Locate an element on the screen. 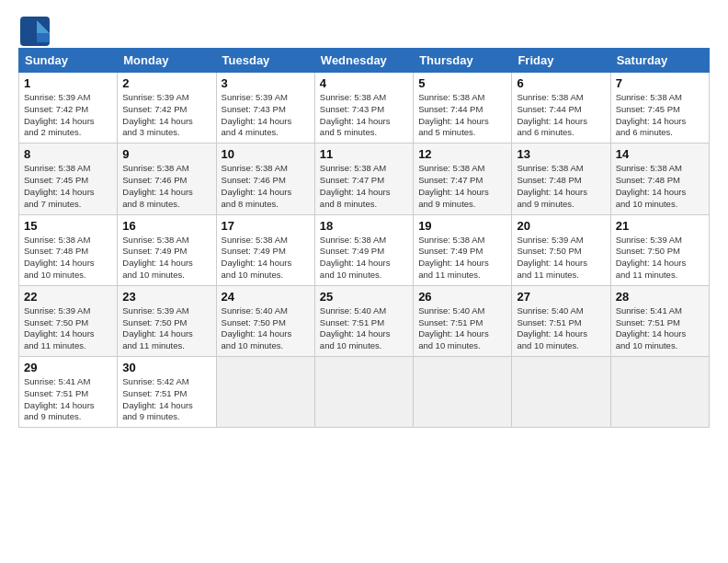  calendar-cell: 30Sunrise: 5:42 AMSunset: 7:51 PMDayligh… is located at coordinates (167, 392).